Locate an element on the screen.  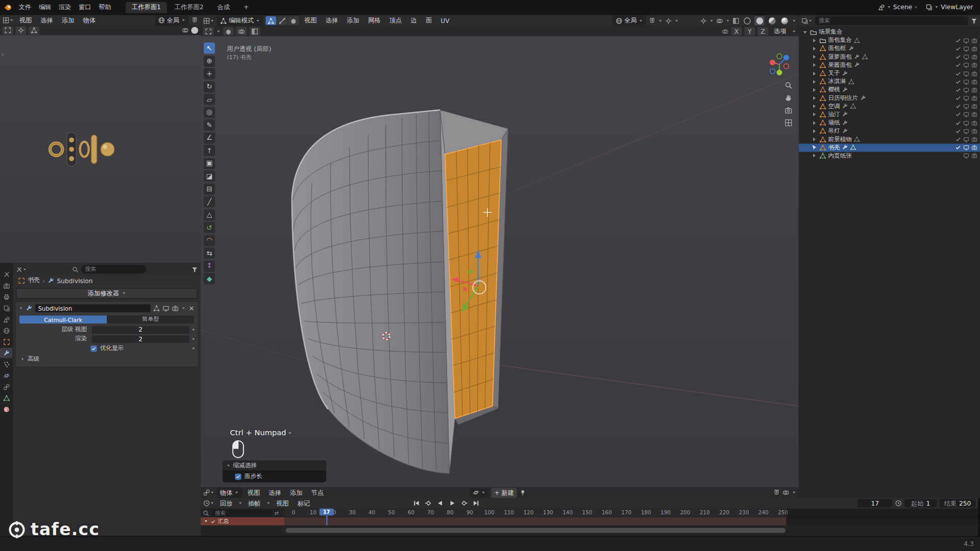
filter-toggle-icon: ⇄ is located at coordinates (277, 513).